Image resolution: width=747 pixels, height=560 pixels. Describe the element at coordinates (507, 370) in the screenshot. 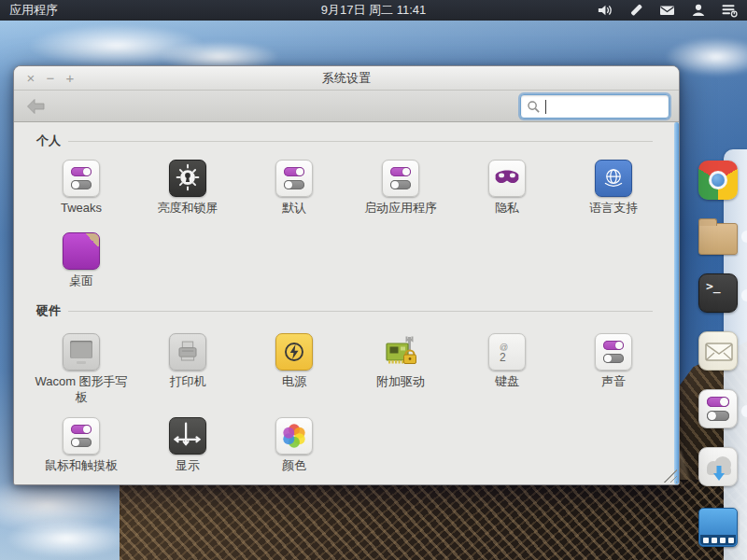

I see `settings-item-keyboard: @ 2 键盘` at that location.